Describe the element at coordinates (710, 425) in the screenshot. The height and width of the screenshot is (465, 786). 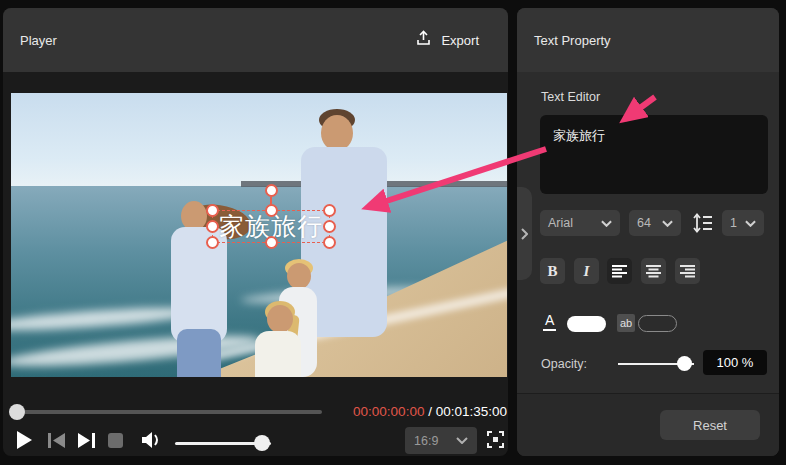
I see `reset-button: Reset` at that location.